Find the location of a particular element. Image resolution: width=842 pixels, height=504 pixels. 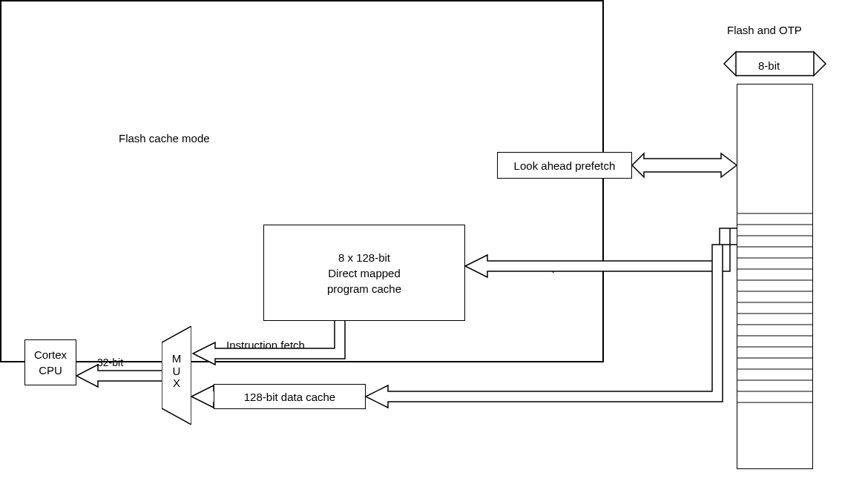

flash-cache-mode-label: Flash cache mode is located at coordinates (165, 138).